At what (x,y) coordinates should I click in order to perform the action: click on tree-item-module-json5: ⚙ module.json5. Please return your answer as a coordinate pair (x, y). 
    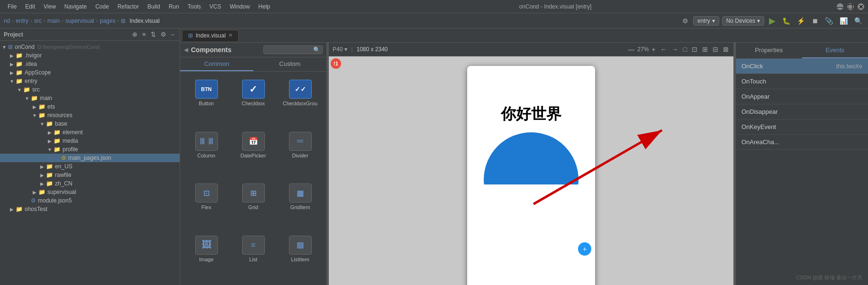
    Looking at the image, I should click on (90, 201).